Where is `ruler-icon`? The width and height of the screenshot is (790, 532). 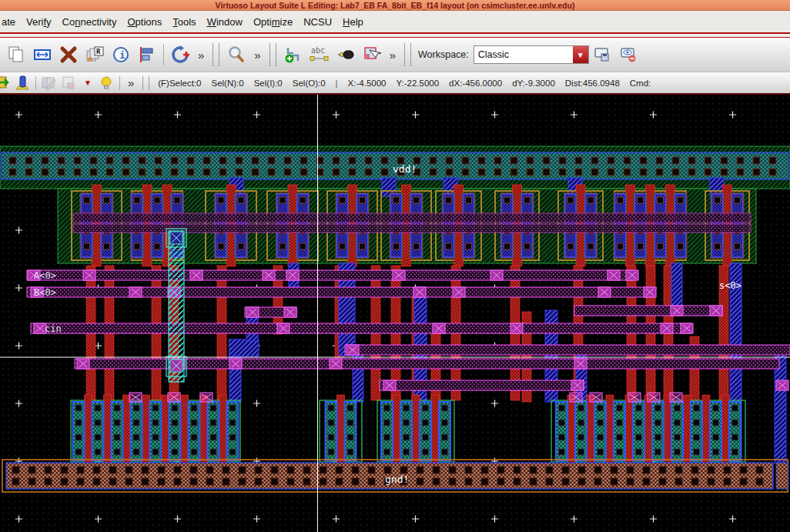
ruler-icon is located at coordinates (22, 83).